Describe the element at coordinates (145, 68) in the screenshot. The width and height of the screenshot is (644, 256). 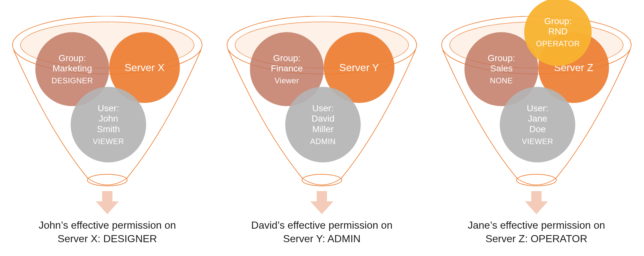
I see `server-name: Server X` at that location.